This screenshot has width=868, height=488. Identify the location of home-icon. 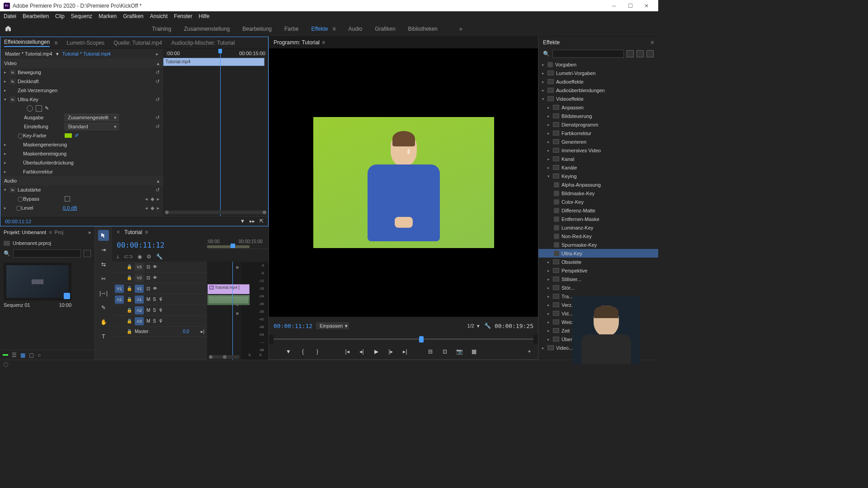
(9, 29).